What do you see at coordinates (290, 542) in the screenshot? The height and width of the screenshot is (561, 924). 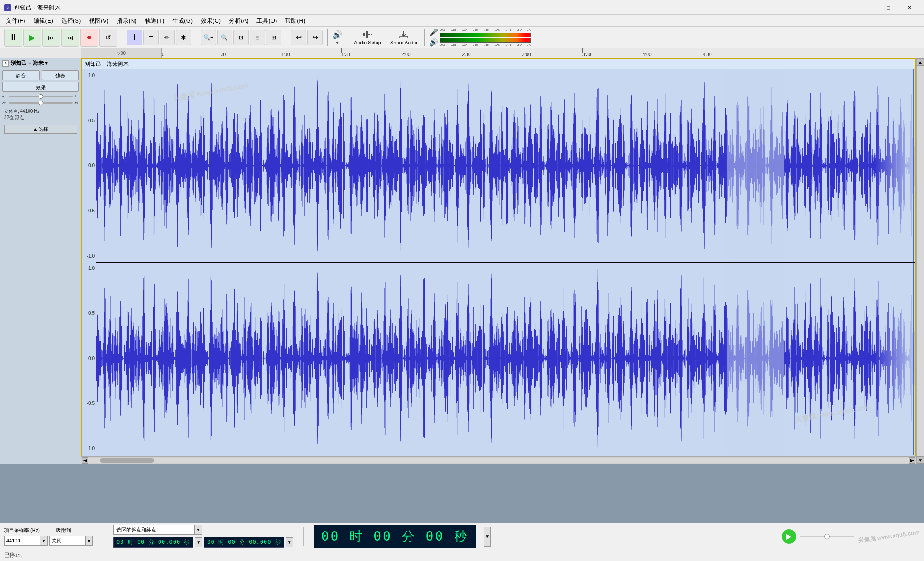 I see `end-time-arrow: ▼` at bounding box center [290, 542].